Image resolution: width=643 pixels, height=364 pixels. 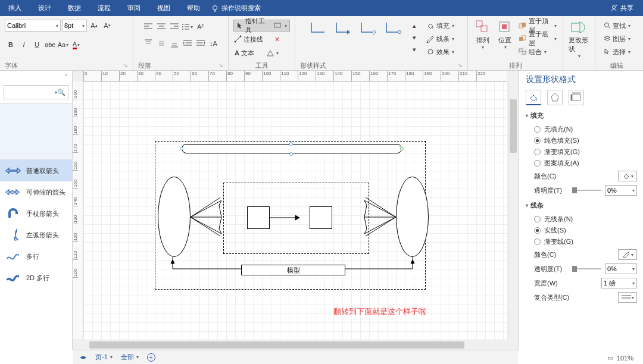 I want to click on all-pages-button: 全部▾, so click(x=130, y=357).